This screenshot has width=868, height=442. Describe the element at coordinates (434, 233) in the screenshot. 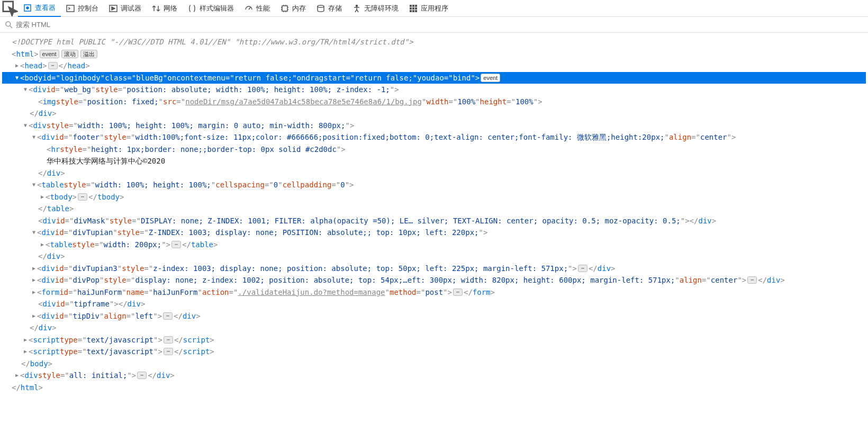

I see `divtupian-node: <div id="divTupian" style="Z-INDEX: 1003…` at that location.